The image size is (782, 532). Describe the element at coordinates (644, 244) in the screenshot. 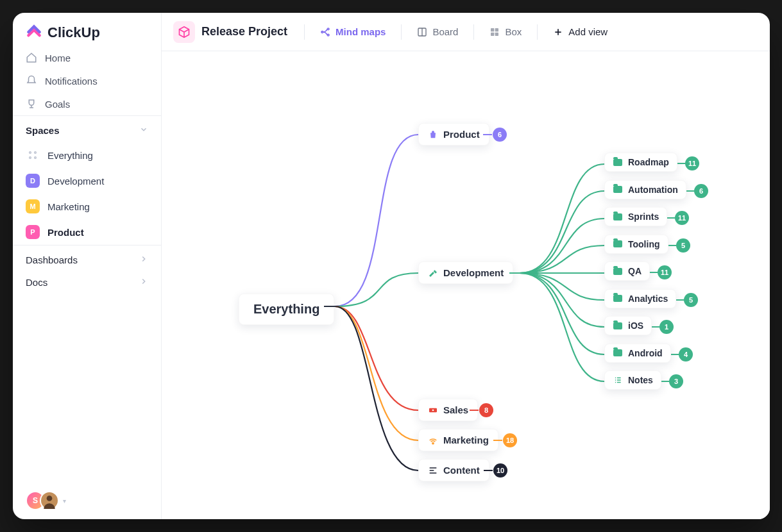

I see `node-label: Tooling` at that location.